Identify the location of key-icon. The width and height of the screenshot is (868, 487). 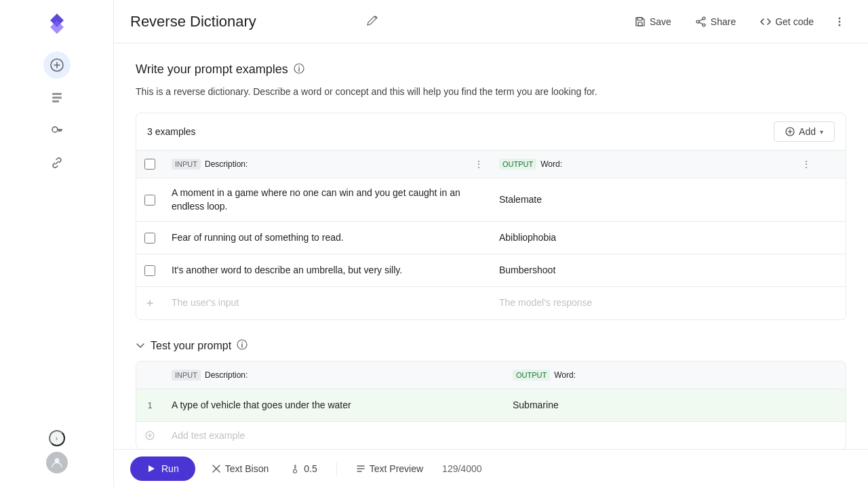
(57, 130).